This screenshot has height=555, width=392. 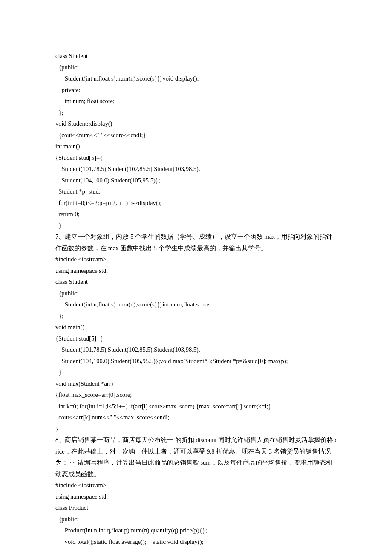 I want to click on code-line: 8、商店销售某一商品，商店每天公布统一 的折扣 discount 同时允许销售人…, so click(x=196, y=457).